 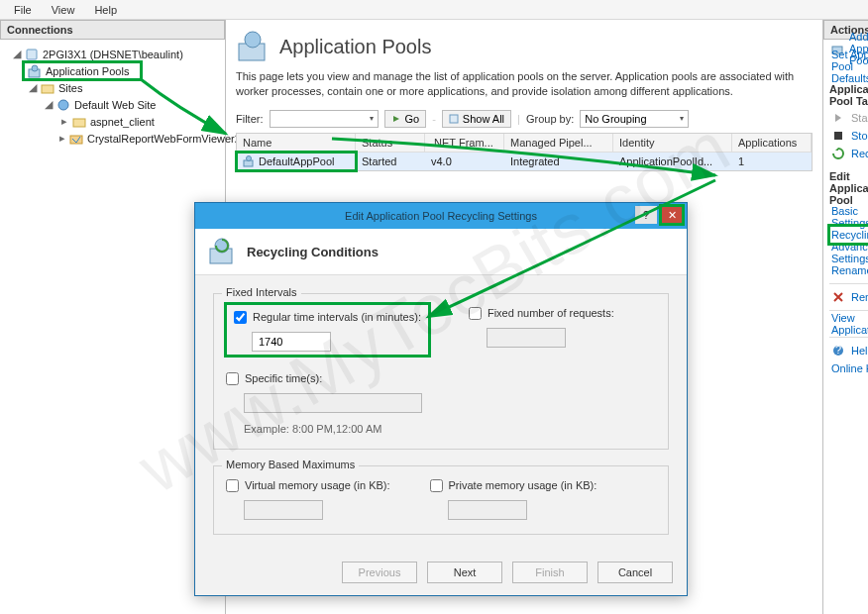 I want to click on cell-net: v4.0, so click(x=465, y=161).